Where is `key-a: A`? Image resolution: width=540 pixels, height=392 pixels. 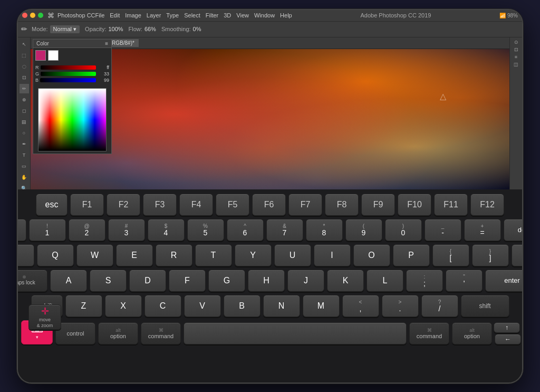 key-a: A is located at coordinates (69, 281).